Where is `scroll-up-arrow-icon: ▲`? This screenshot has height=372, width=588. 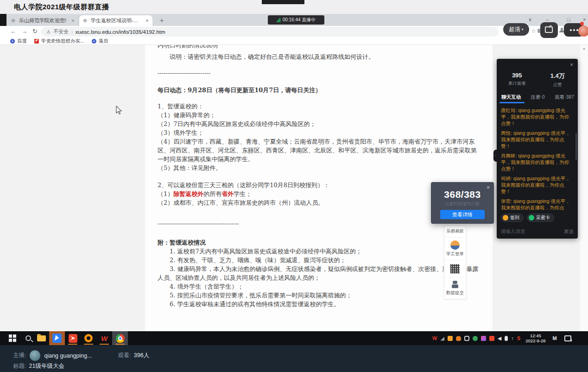 scroll-up-arrow-icon: ▲ is located at coordinates (584, 48).